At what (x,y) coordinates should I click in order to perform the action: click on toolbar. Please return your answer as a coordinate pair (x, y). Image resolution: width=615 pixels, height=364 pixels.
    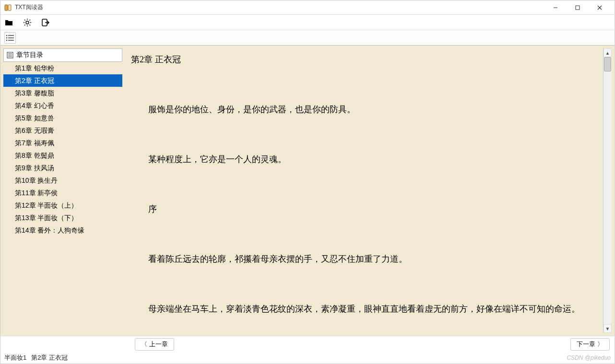
    Looking at the image, I should click on (308, 23).